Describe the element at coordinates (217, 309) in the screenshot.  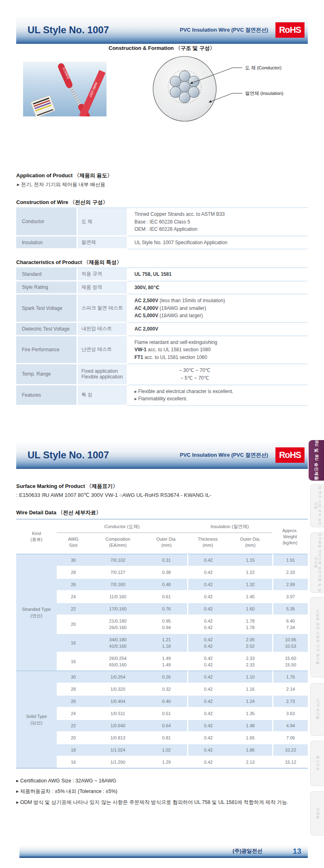
I see `spec-value: AC 2,500V (less than 15mils of insulatio…` at that location.